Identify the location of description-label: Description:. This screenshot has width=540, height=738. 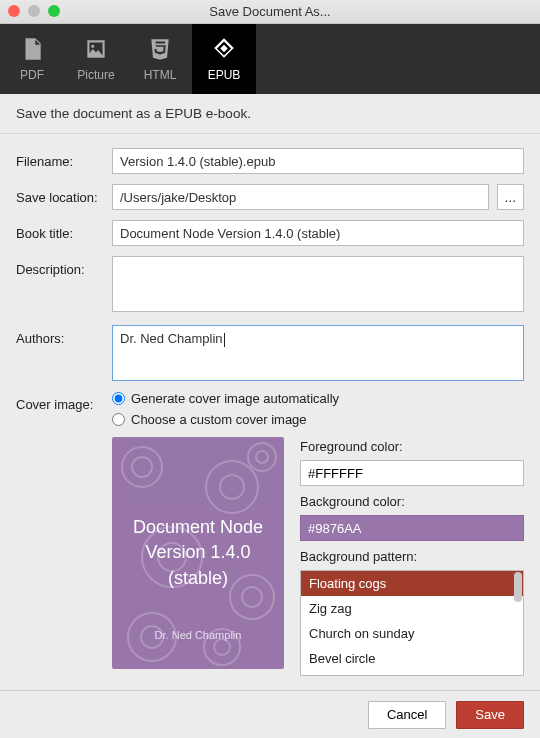
(64, 266).